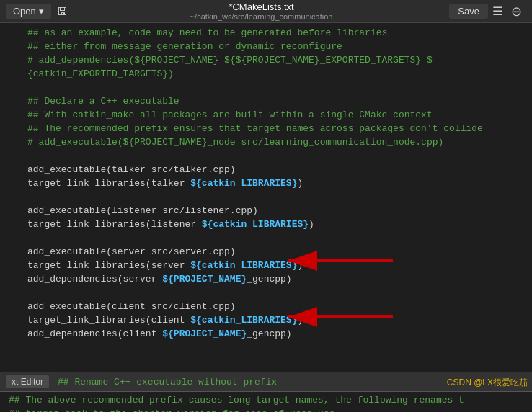 This screenshot has height=412, width=532. Describe the element at coordinates (266, 33) in the screenshot. I see `code-line: ## as an example, code may need to be ge…` at that location.